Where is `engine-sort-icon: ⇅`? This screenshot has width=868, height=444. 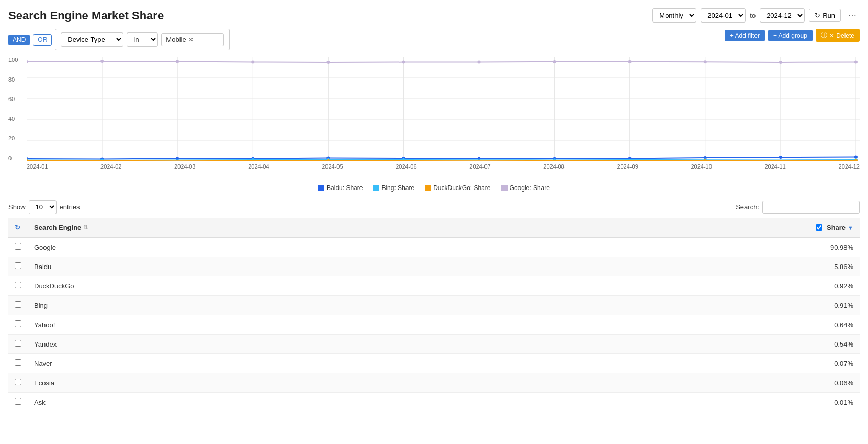 engine-sort-icon: ⇅ is located at coordinates (86, 227).